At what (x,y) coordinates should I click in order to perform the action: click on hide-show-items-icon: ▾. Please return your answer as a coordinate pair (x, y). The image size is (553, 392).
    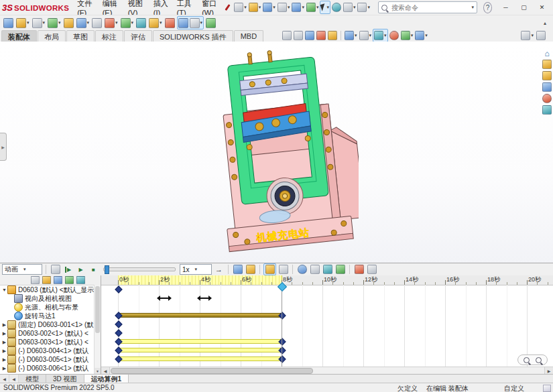
    Looking at the image, I should click on (381, 36).